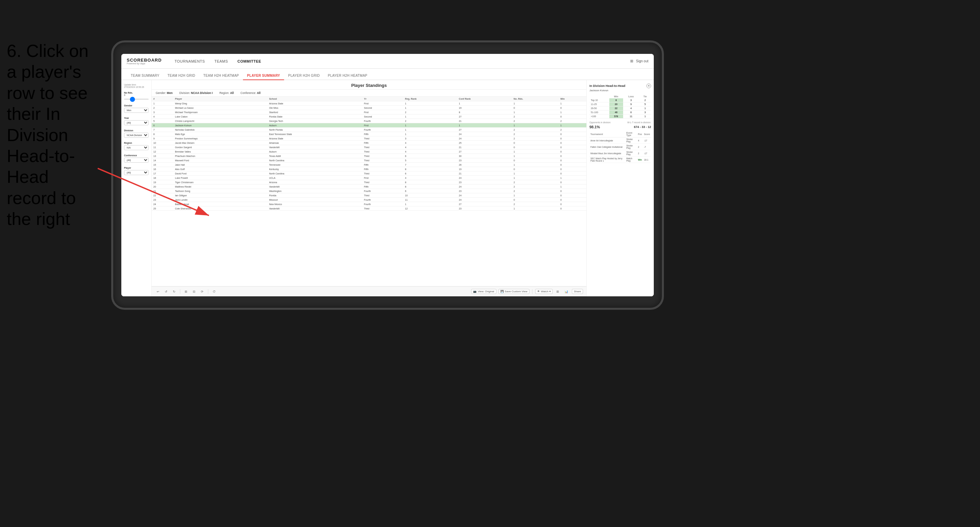  Describe the element at coordinates (196, 93) in the screenshot. I see `filter-division: Division: NCAA Division I` at that location.